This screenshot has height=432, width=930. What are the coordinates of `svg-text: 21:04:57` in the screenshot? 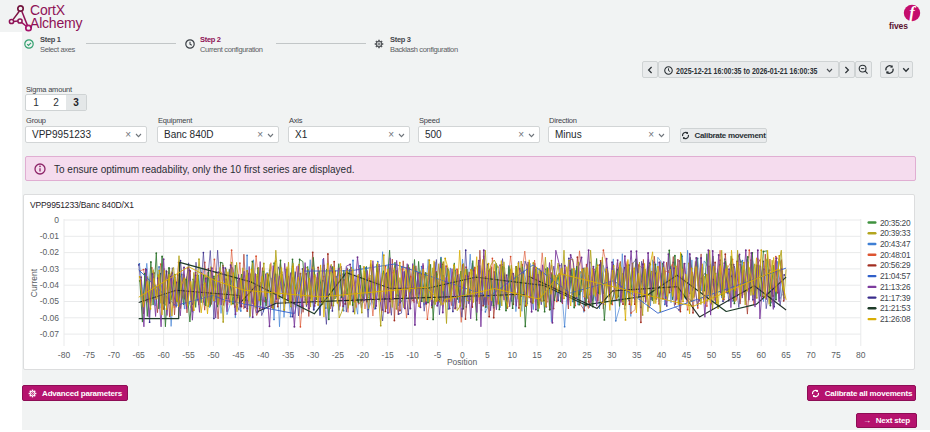 It's located at (896, 276).